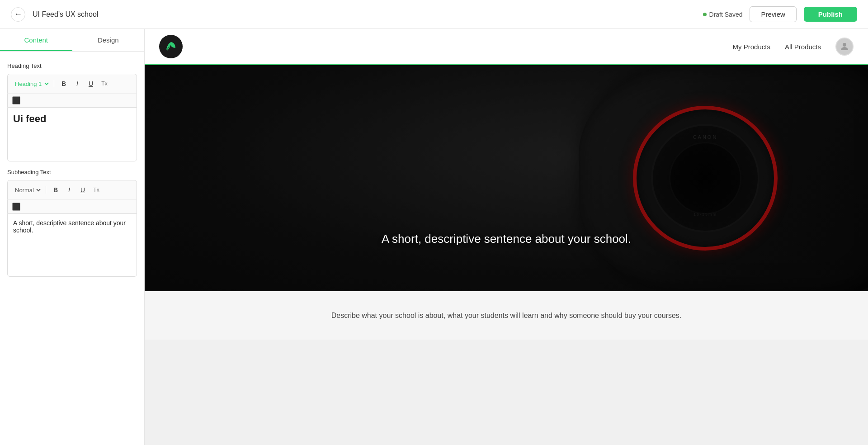 This screenshot has height=445, width=868. Describe the element at coordinates (723, 14) in the screenshot. I see `draft-status: Draft Saved` at that location.